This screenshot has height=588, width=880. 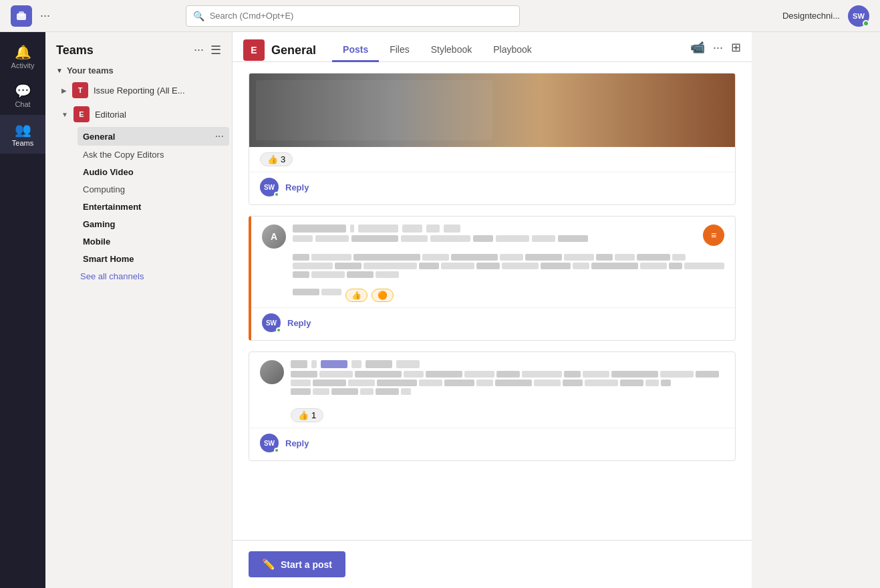 I want to click on search-input, so click(x=361, y=16).